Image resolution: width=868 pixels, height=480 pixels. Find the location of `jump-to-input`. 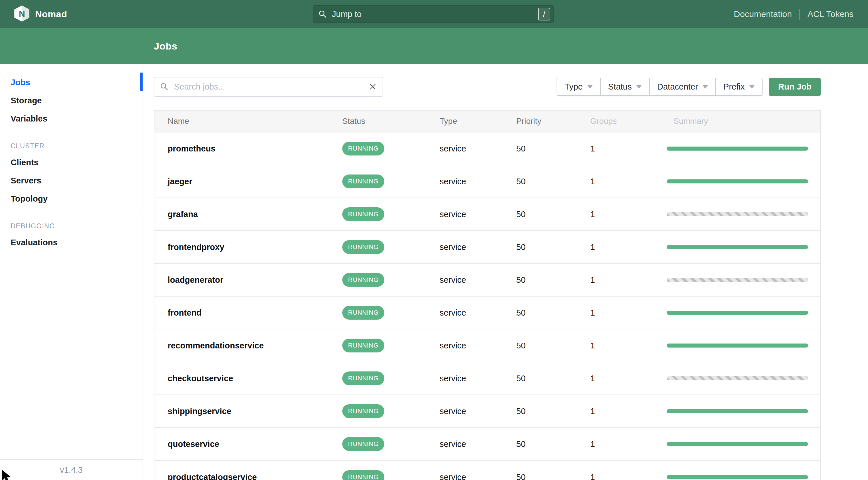

jump-to-input is located at coordinates (433, 14).